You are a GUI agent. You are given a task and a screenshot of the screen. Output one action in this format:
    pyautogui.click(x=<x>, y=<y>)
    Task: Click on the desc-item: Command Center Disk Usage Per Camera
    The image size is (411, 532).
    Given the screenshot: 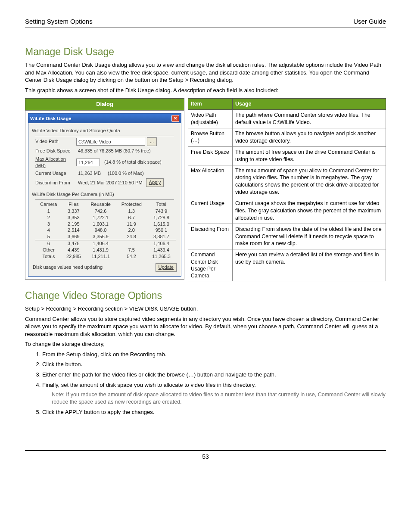 What is the action you would take?
    pyautogui.click(x=210, y=265)
    